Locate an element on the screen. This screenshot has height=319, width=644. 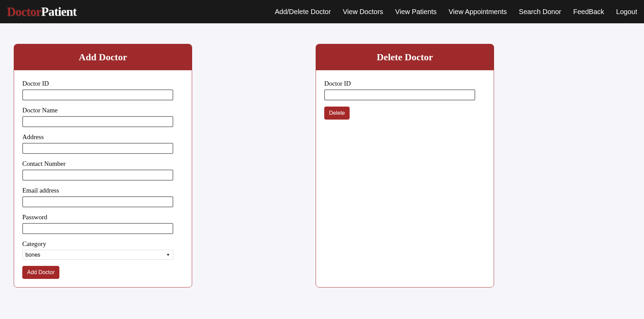
label-contact: Contact Number is located at coordinates (103, 164).